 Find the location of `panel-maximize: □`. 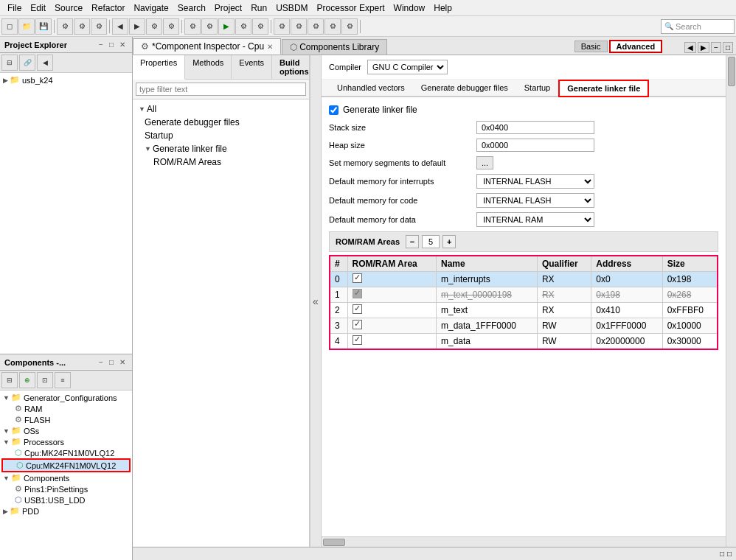

panel-maximize: □ is located at coordinates (111, 44).